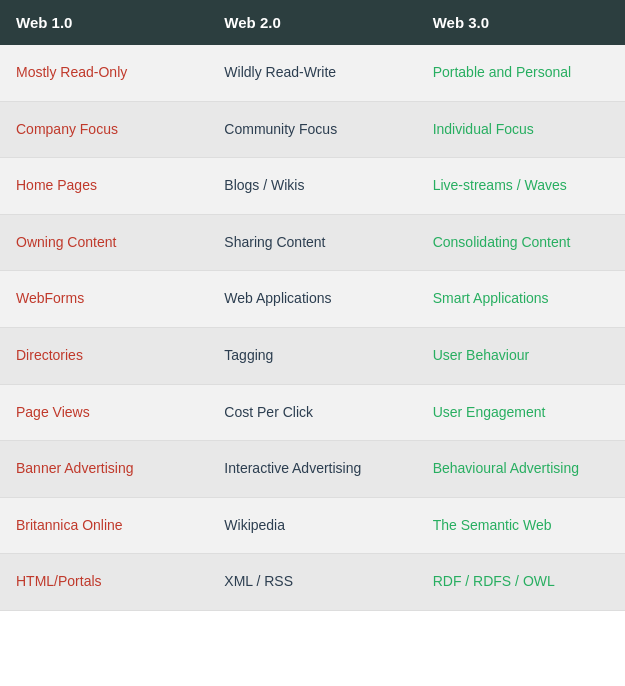  I want to click on cell-web3: Smart Applications, so click(521, 299).